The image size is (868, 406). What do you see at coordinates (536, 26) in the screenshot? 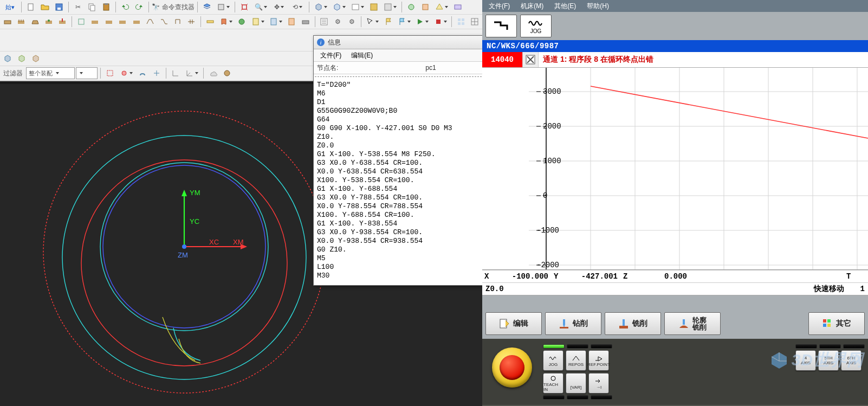
I see `hmi-jog-icon: JOG` at bounding box center [536, 26].